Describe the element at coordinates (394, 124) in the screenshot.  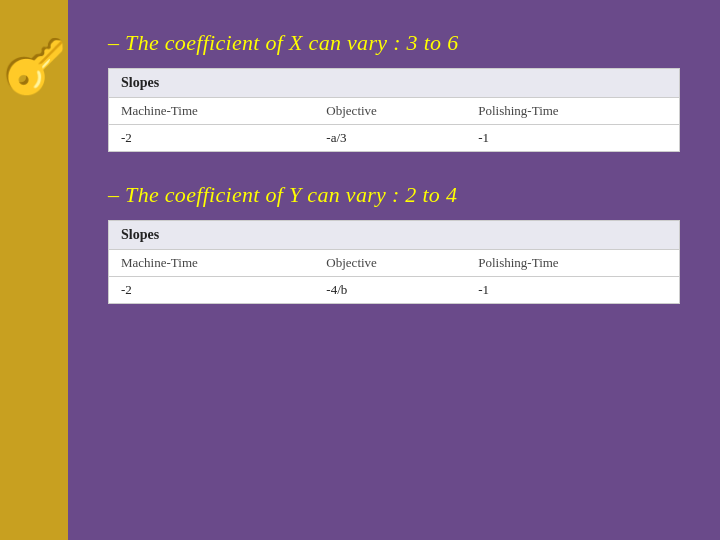
I see `section-x-table: Machine-Time Objective Polishing-Time -2…` at that location.